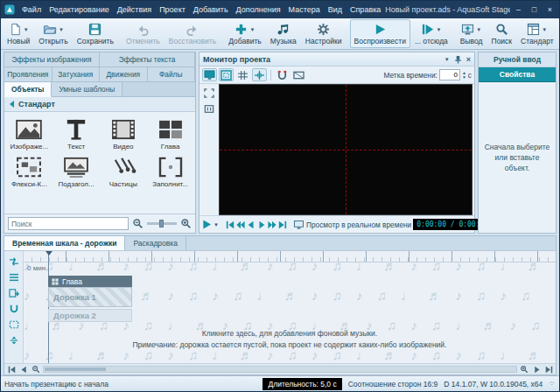 Image resolution: width=560 pixels, height=392 pixels. I want to click on object-chapter: Глава, so click(170, 134).